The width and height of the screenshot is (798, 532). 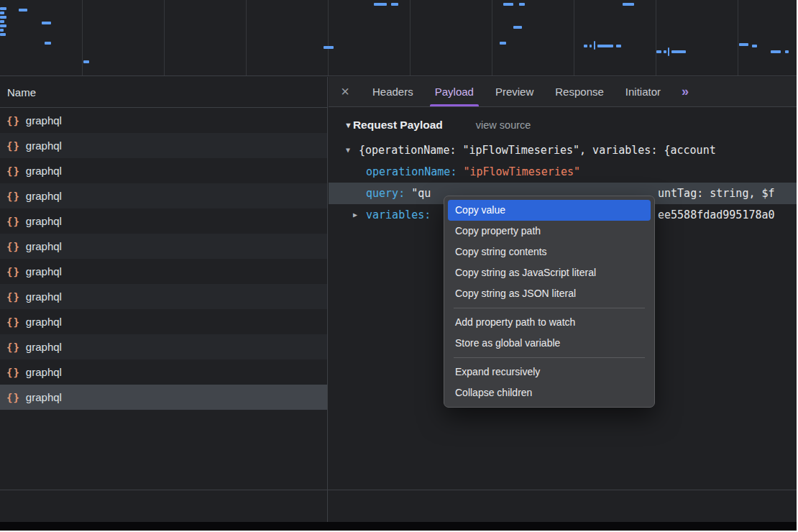 I want to click on tab-payload: Payload, so click(x=454, y=92).